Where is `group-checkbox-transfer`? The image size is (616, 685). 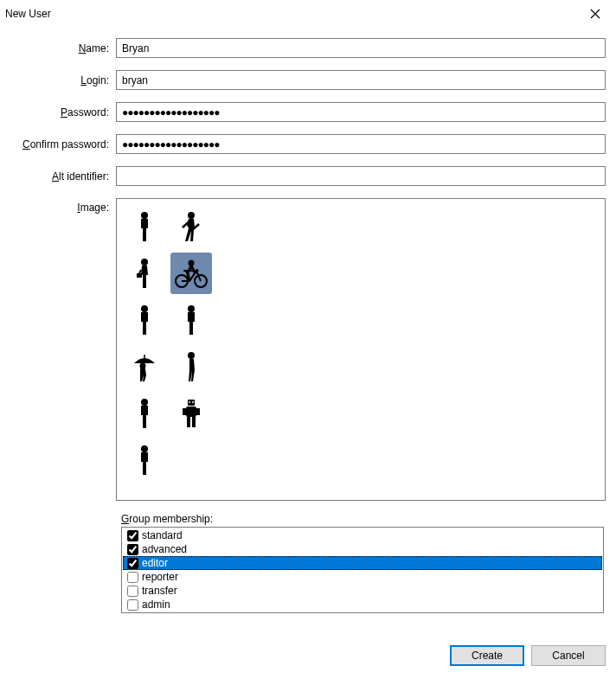 group-checkbox-transfer is located at coordinates (133, 592).